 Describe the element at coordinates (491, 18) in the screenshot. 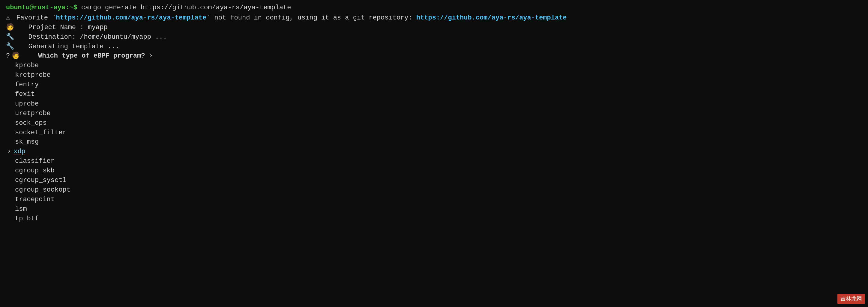

I see `warning-url-2: https://github.com/aya-rs/aya-template` at that location.